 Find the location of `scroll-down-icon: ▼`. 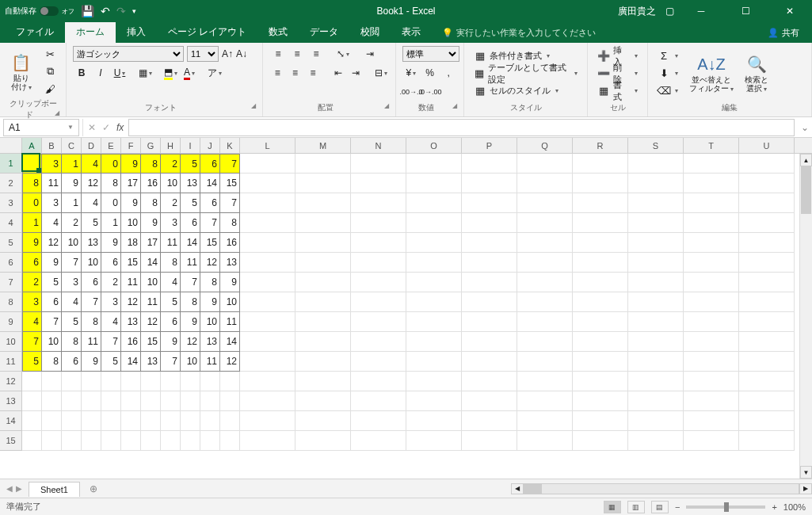

scroll-down-icon: ▼ is located at coordinates (806, 472).